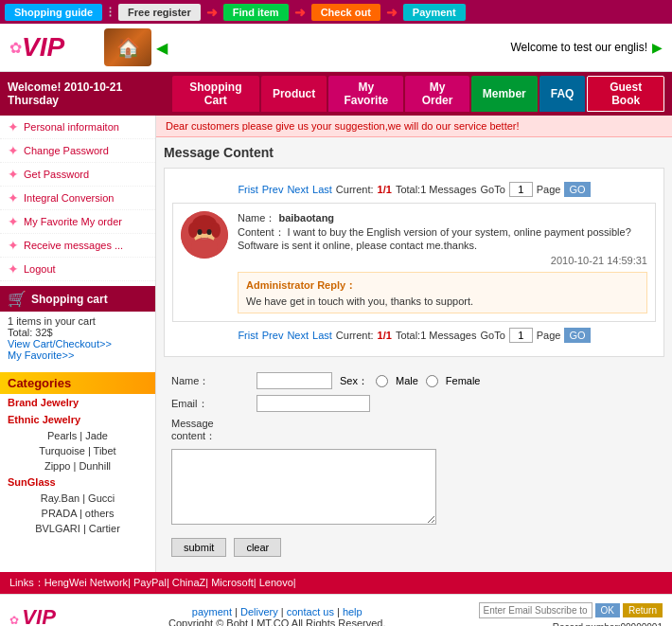  What do you see at coordinates (657, 47) in the screenshot?
I see `green-arrow-icon: ▶` at bounding box center [657, 47].